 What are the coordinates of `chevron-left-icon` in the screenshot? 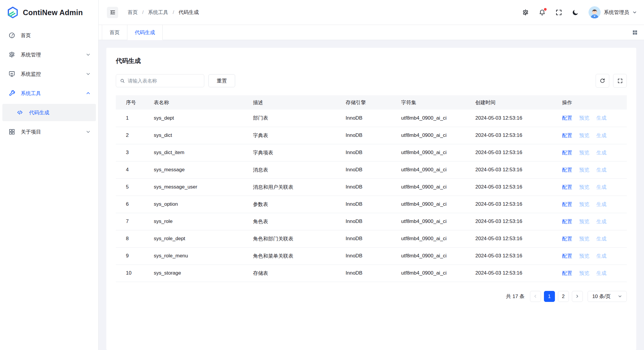 It's located at (535, 296).